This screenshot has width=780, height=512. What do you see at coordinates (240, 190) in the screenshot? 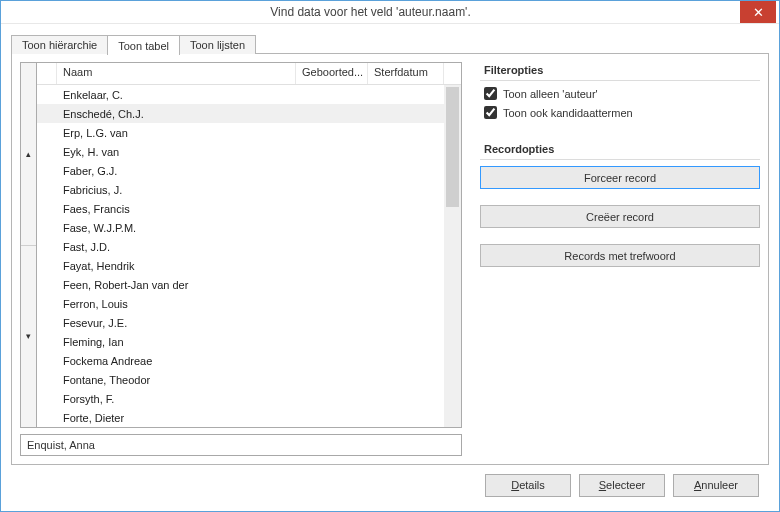
I see `table-row: Fabricius, J.` at bounding box center [240, 190].